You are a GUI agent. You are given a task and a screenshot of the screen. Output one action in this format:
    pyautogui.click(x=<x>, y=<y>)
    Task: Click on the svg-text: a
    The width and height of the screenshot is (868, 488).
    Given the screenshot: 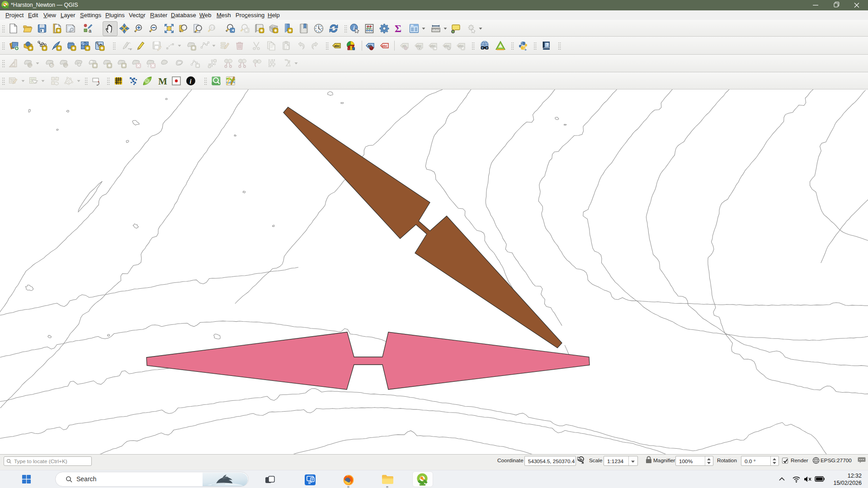 What is the action you would take?
    pyautogui.click(x=90, y=31)
    